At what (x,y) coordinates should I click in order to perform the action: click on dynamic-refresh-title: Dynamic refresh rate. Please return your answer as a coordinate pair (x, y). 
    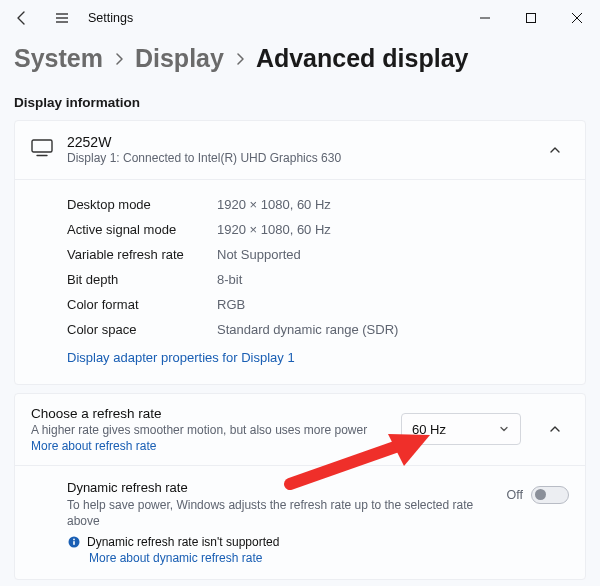
    Looking at the image, I should click on (281, 488).